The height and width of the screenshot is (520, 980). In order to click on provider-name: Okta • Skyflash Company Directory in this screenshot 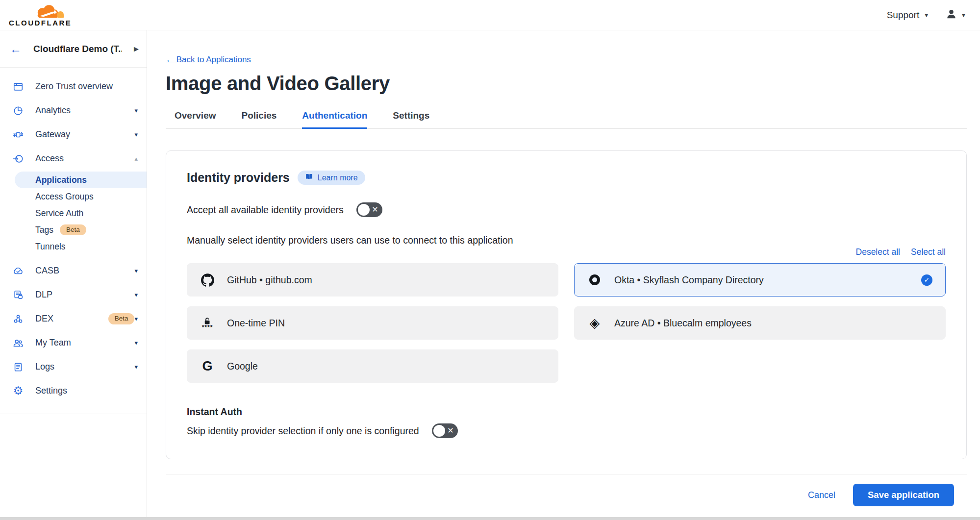, I will do `click(689, 280)`.